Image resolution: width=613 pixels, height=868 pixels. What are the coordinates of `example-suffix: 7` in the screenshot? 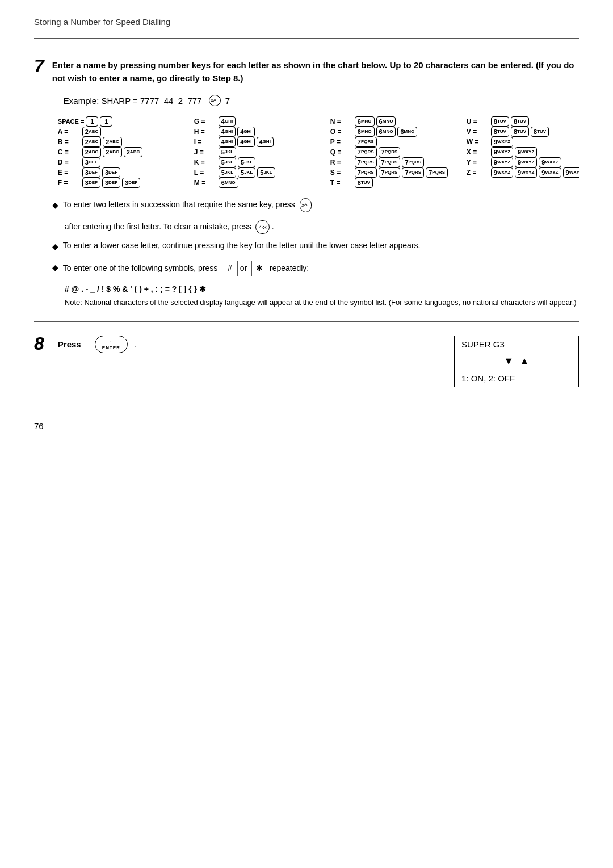 It's located at (227, 101).